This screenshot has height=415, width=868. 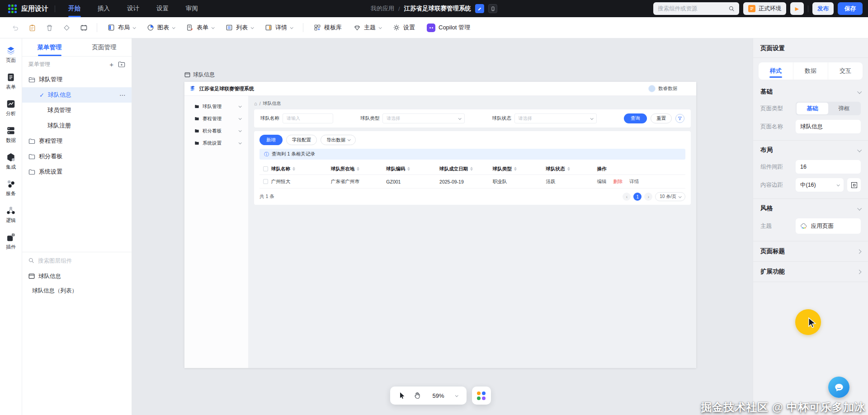 I want to click on tab-interaction: 交互, so click(x=845, y=71).